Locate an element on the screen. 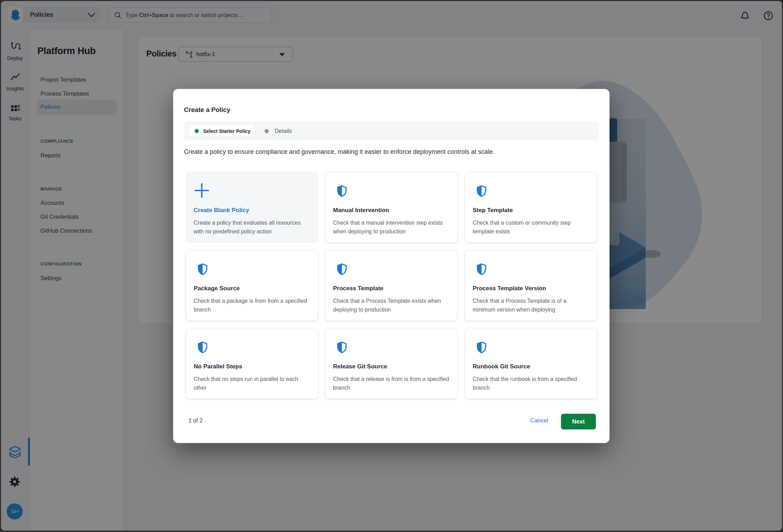 The image size is (783, 532). card-process-template: Process Template Check that a Process Te… is located at coordinates (391, 285).